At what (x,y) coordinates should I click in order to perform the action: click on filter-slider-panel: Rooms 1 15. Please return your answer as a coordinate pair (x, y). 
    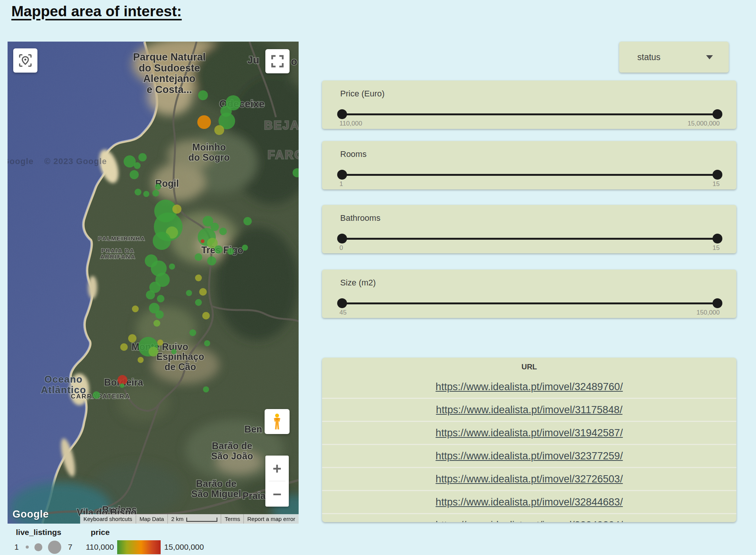
    Looking at the image, I should click on (529, 165).